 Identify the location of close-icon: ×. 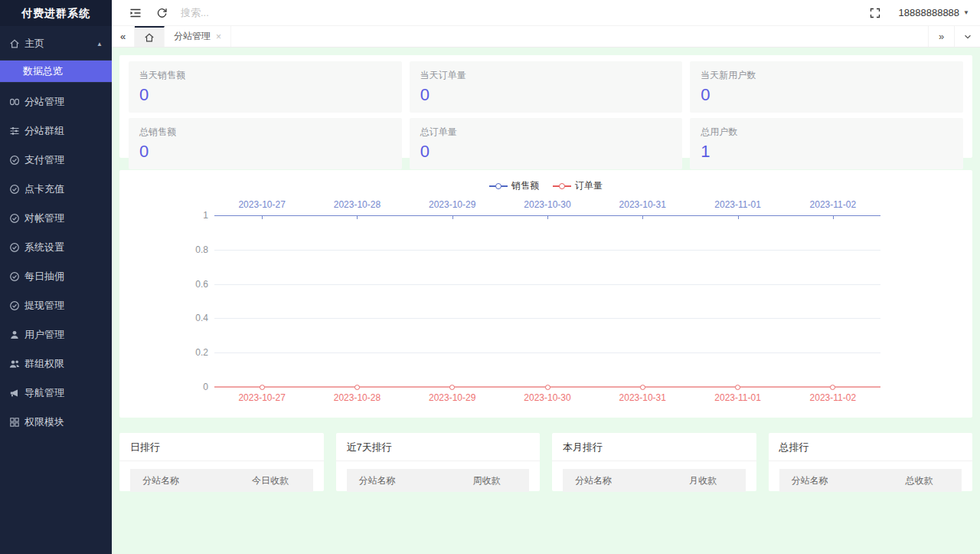
(219, 37).